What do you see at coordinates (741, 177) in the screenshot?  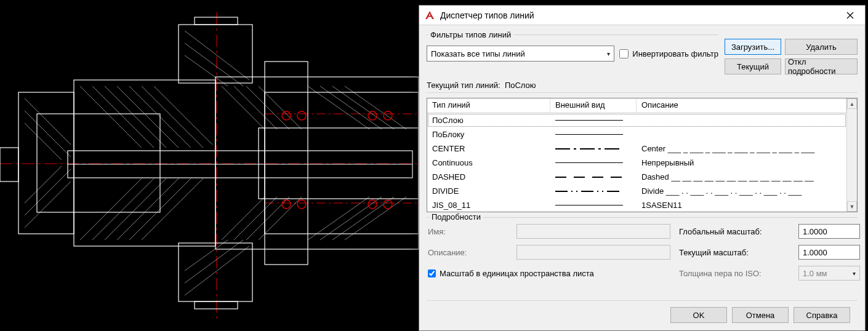 I see `cell-description: Dashed __ __ __ __ __ __ __ __ __ __ __ …` at bounding box center [741, 177].